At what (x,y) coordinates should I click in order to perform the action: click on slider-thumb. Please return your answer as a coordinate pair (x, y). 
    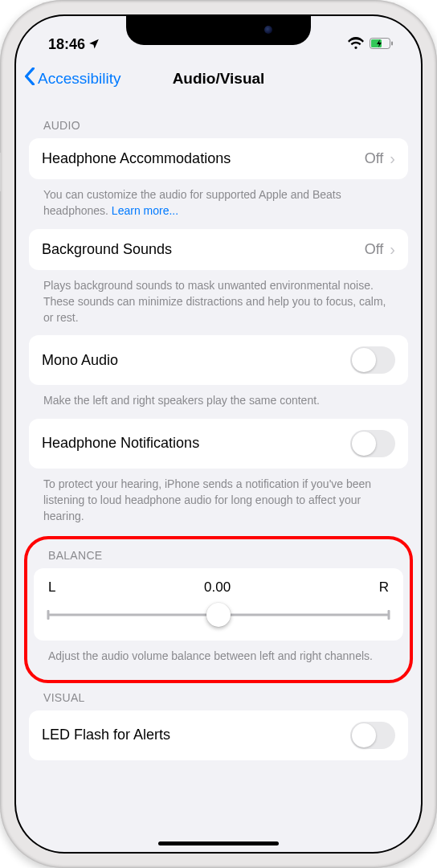
    Looking at the image, I should click on (218, 615).